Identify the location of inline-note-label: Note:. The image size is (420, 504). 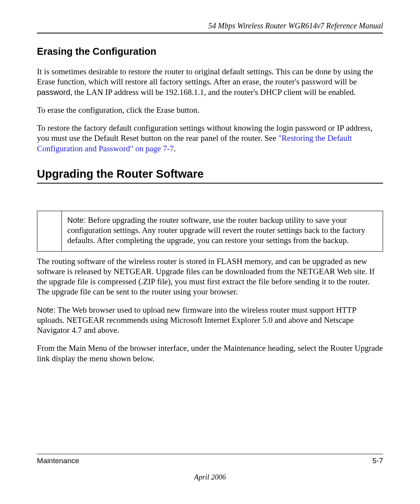
(46, 310).